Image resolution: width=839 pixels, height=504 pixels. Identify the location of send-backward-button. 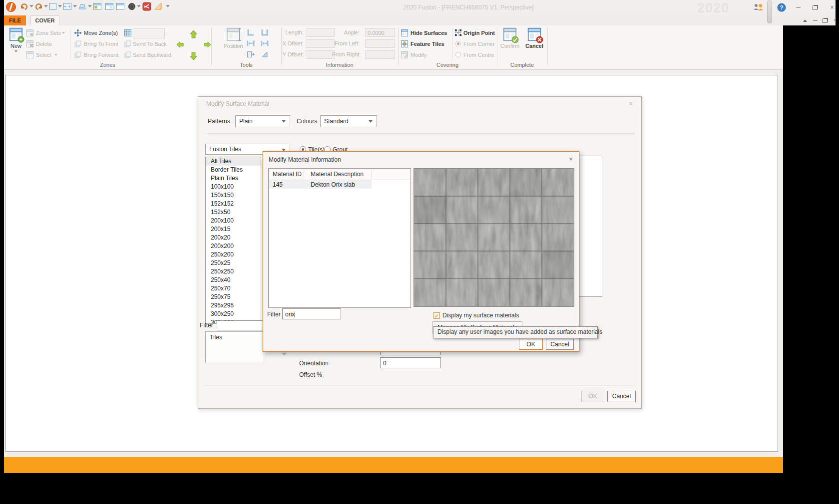
(128, 56).